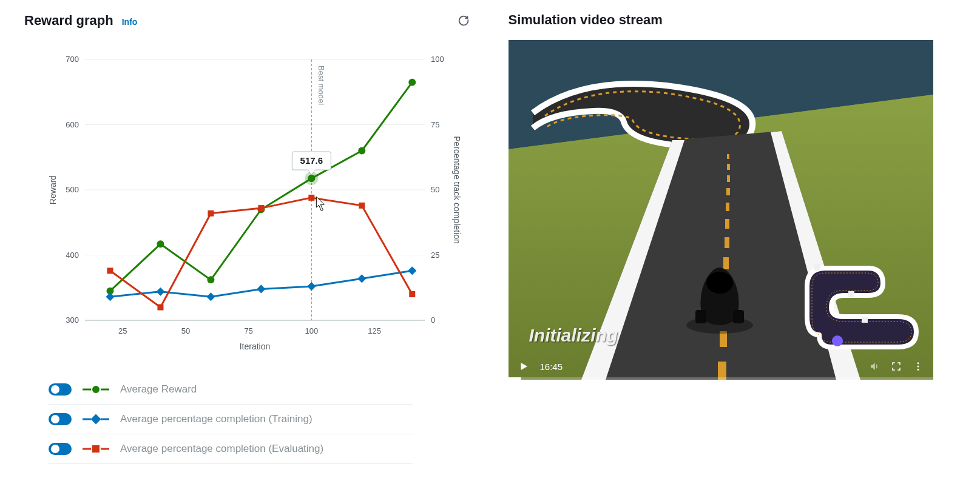  Describe the element at coordinates (918, 366) in the screenshot. I see `more-icon` at that location.